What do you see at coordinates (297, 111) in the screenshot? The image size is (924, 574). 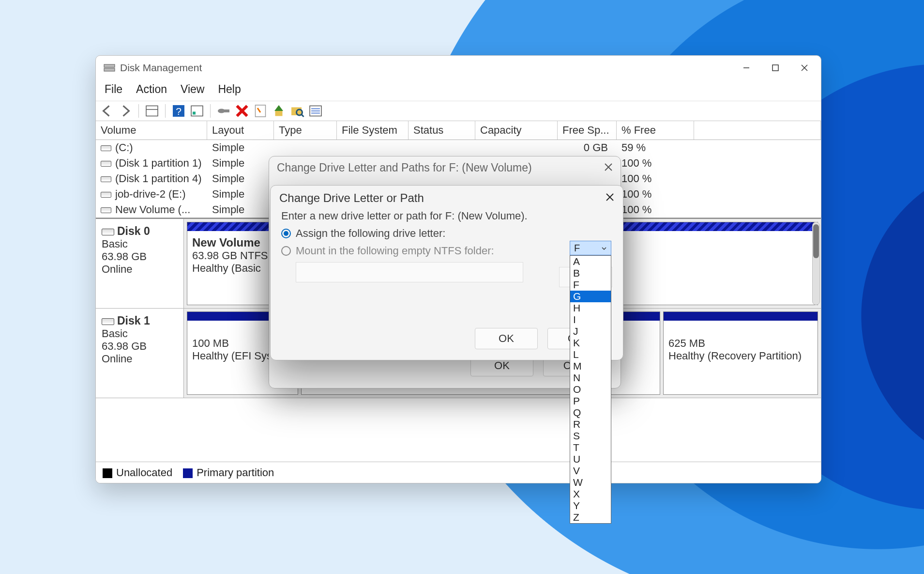 I see `search-icon` at bounding box center [297, 111].